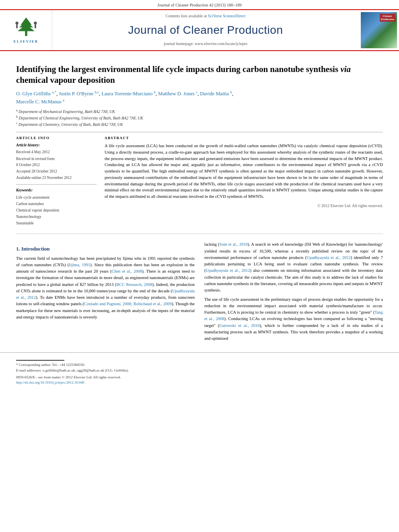 The width and height of the screenshot is (399, 532). Describe the element at coordinates (56, 191) in the screenshot. I see `keywords-heading: Keywords:` at that location.